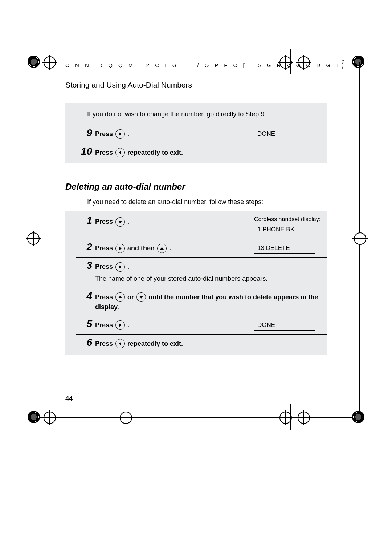 This screenshot has width=392, height=555. What do you see at coordinates (201, 134) in the screenshot?
I see `step-row: 9 Press . DONE` at bounding box center [201, 134].